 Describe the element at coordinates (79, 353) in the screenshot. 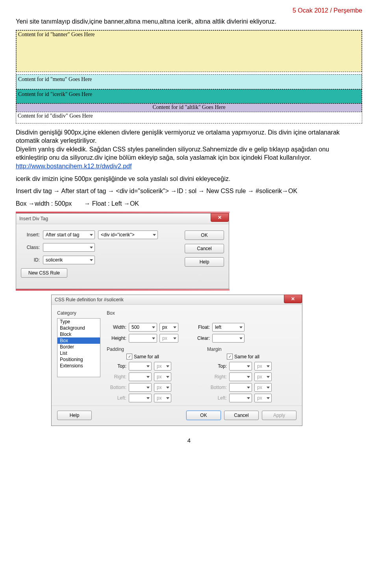

I see `cat-list-item: List` at that location.